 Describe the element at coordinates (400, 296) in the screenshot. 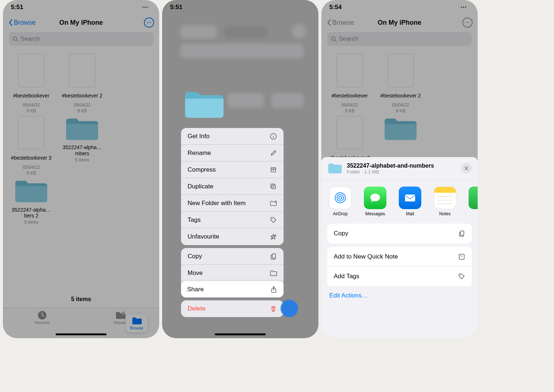

I see `edit-actions-link: Edit Actions…` at that location.